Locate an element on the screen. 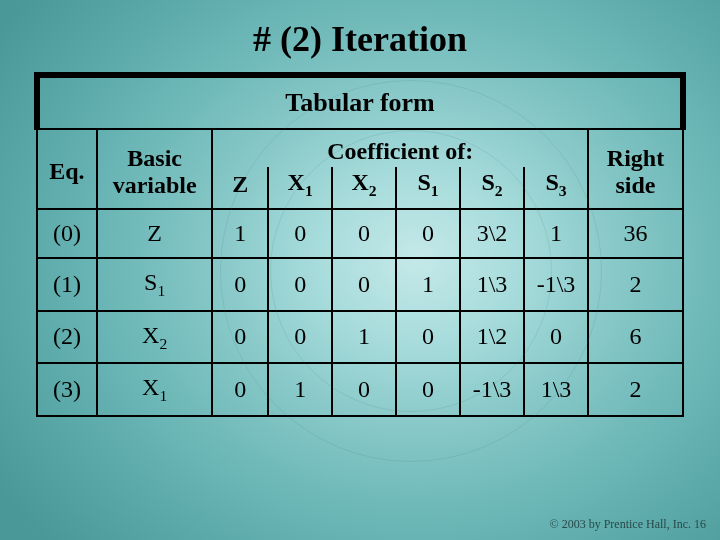 This screenshot has width=720, height=540. header-s3: S3 is located at coordinates (556, 188).